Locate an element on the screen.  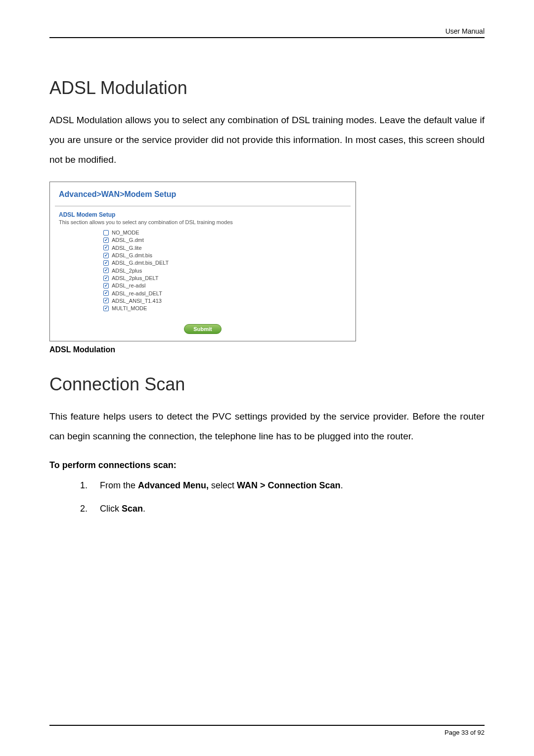
list-item: 1. From the Advanced Menu, select WAN > … is located at coordinates (282, 486).